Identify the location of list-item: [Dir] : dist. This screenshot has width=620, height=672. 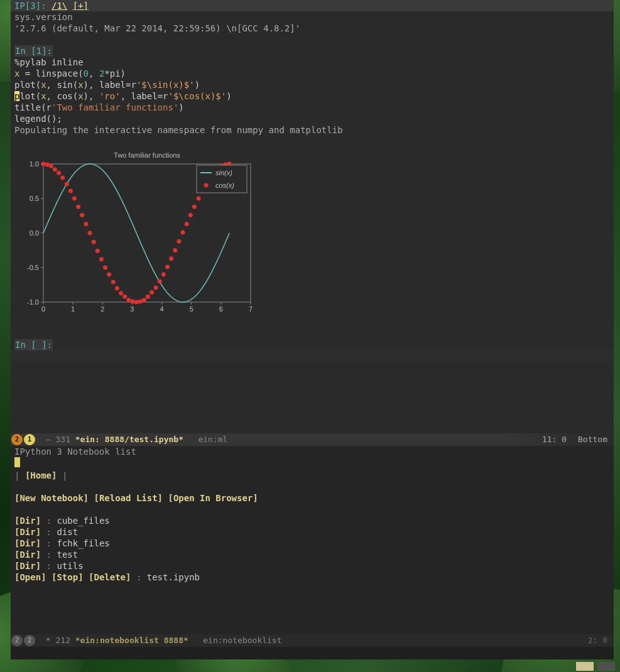
(312, 532).